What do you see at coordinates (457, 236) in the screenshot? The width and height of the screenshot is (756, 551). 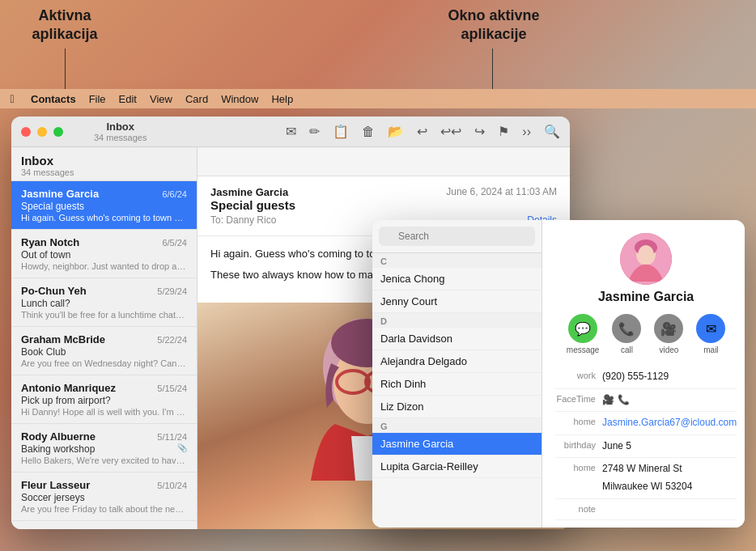 I see `contacts-search-bar: 🔍` at bounding box center [457, 236].